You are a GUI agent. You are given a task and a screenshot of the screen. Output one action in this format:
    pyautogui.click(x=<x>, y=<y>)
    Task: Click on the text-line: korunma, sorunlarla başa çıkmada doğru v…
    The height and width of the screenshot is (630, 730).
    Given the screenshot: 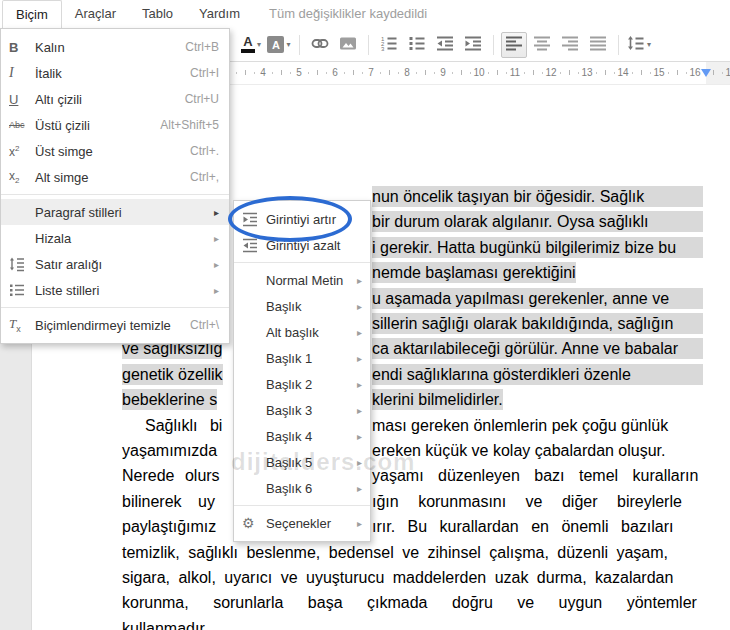 What is the action you would take?
    pyautogui.click(x=410, y=602)
    